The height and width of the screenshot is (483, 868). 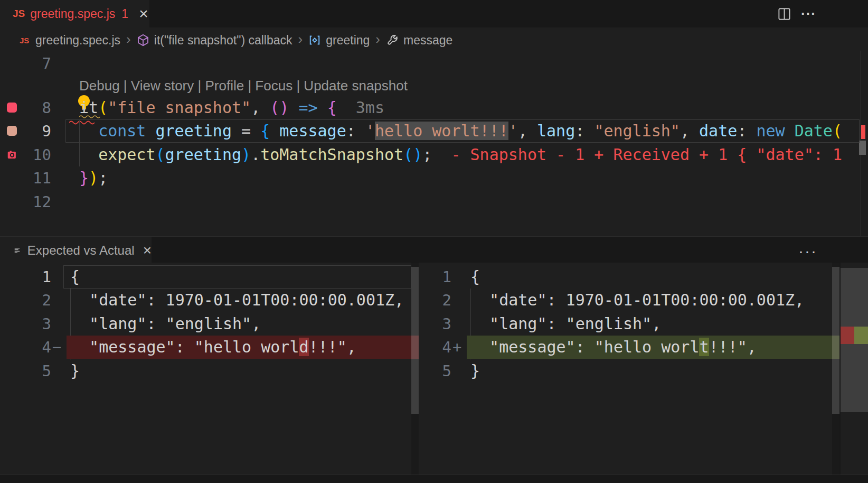 I want to click on panel-tab-expected-vs-actual: Expected vs Actual ×, so click(x=76, y=250).